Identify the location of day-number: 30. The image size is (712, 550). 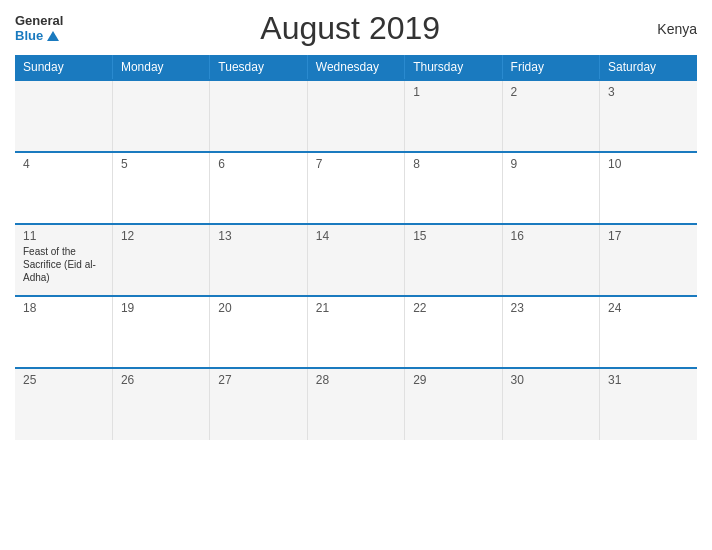
(551, 380).